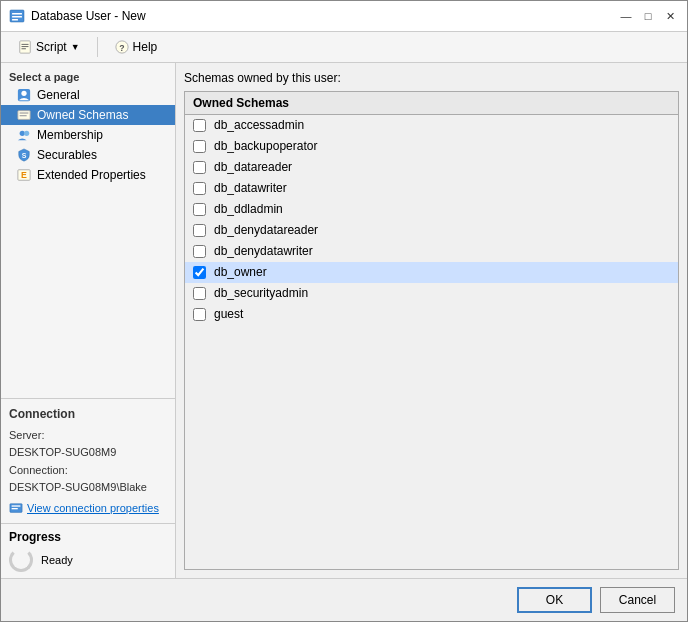  I want to click on schema-row: db_owner, so click(432, 272).